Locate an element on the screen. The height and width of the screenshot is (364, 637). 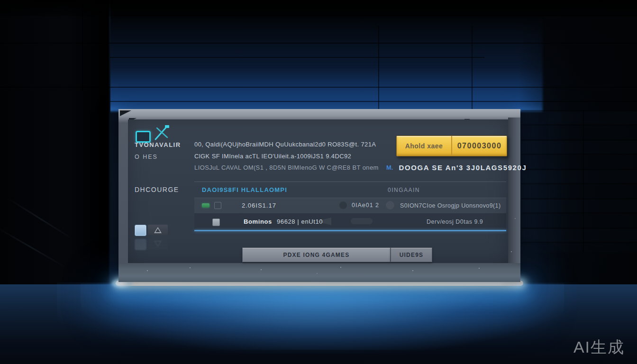
status-led is located at coordinates (206, 206).